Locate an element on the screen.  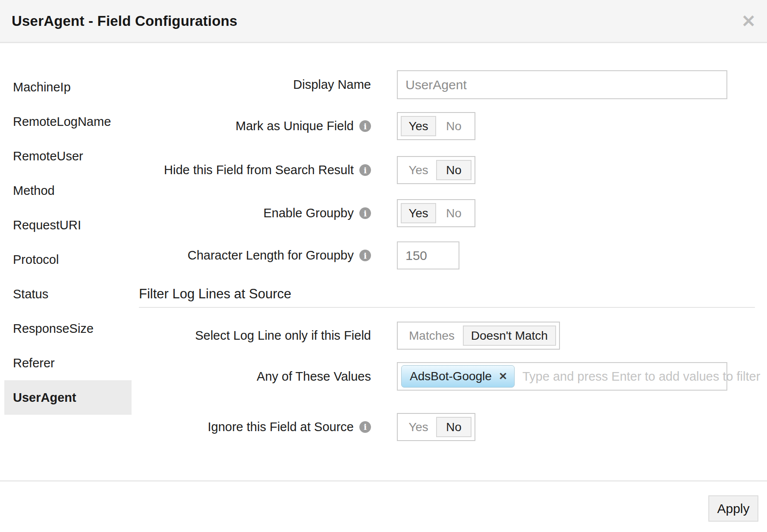
filter-values-label-text: Any of These Values is located at coordinates (314, 377).